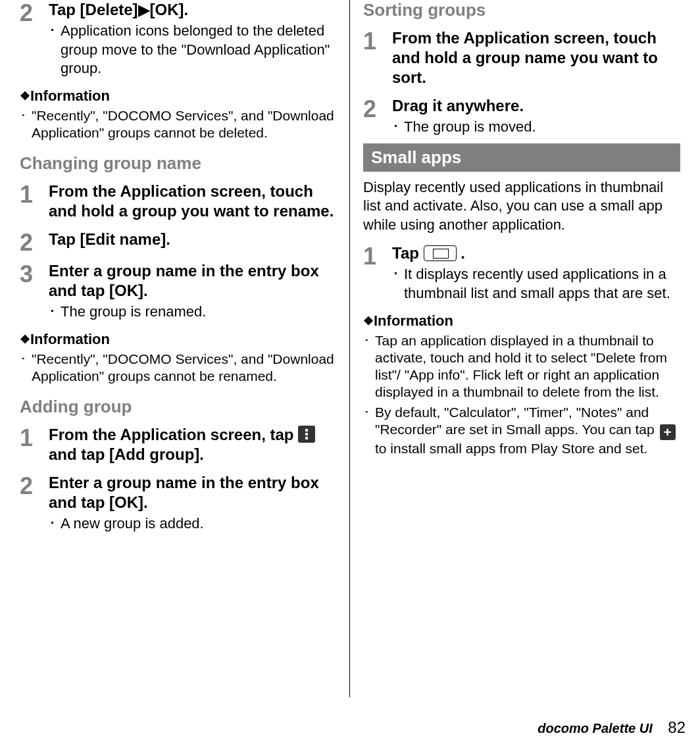  I want to click on step-detail: The group is renamed., so click(192, 312).